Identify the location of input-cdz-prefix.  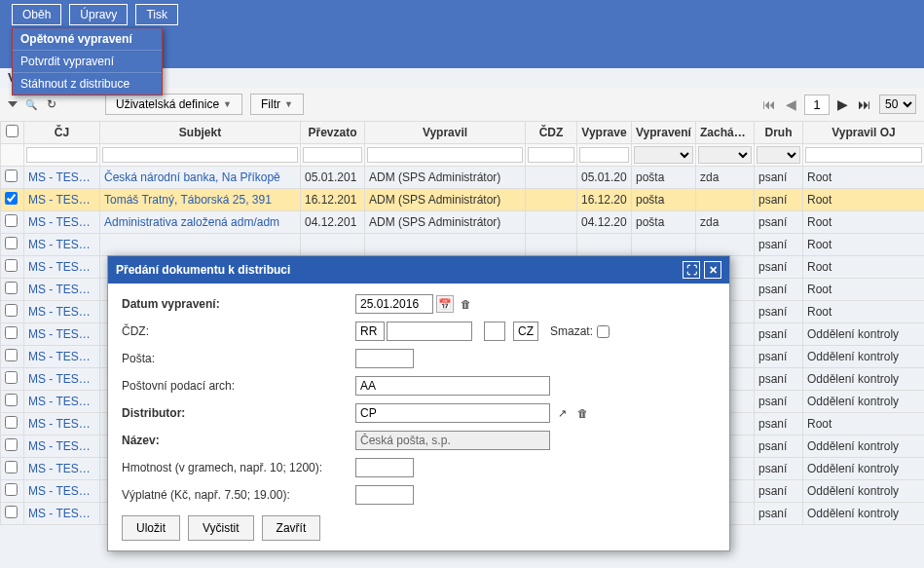
(370, 331).